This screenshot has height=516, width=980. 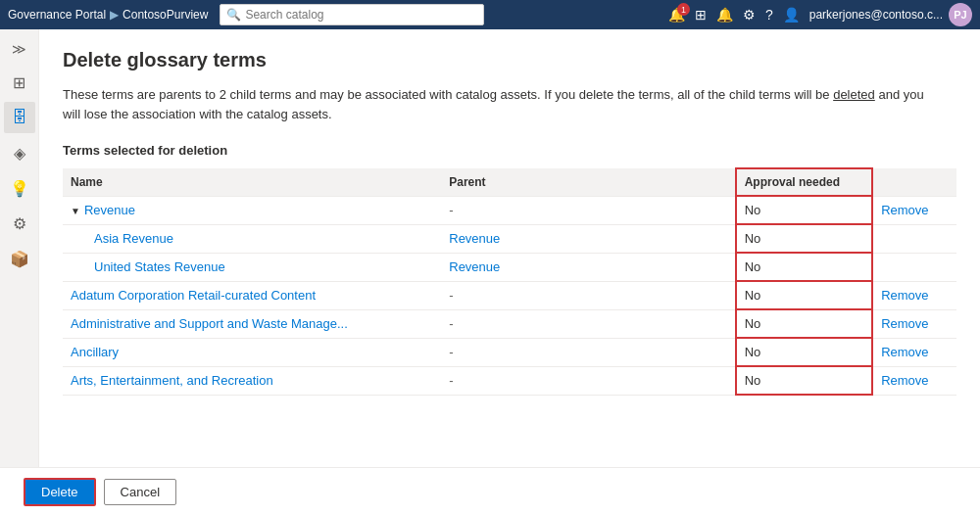 I want to click on cancel-button: Cancel, so click(x=140, y=492).